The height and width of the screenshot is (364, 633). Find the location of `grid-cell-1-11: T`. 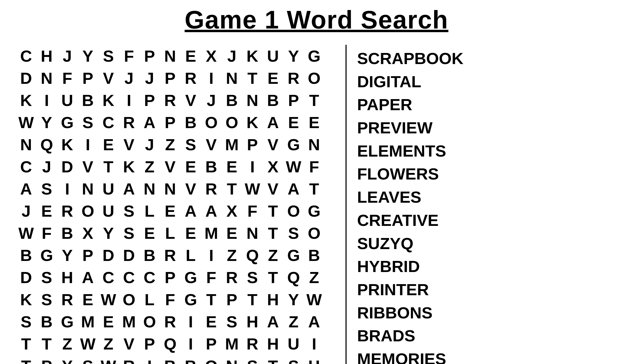

grid-cell-1-11: T is located at coordinates (252, 78).